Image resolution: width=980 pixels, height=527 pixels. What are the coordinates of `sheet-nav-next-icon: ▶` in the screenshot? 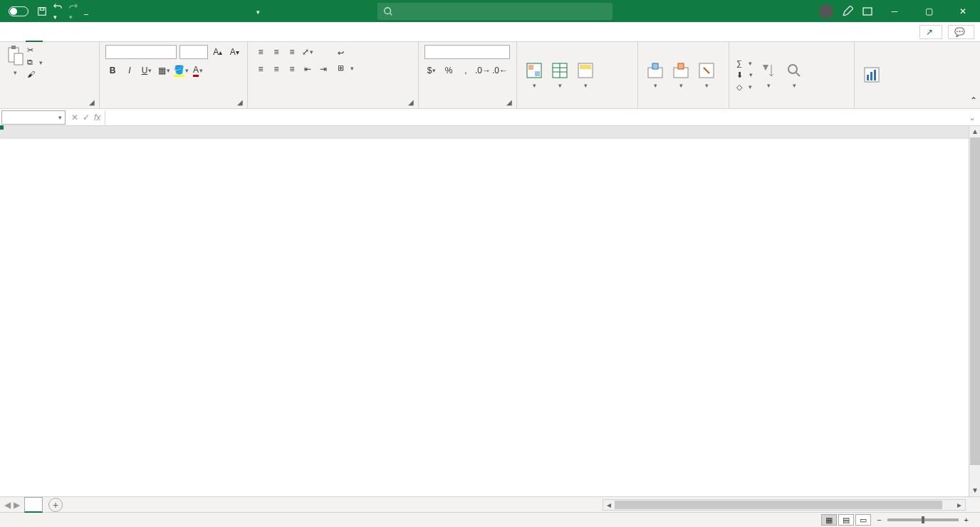 It's located at (17, 505).